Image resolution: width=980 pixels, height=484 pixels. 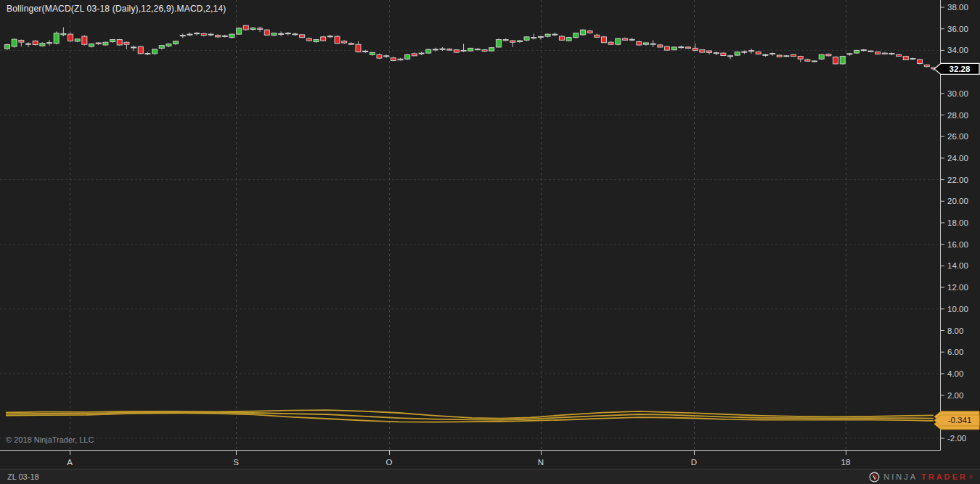 I want to click on price-tick-label: 20.00, so click(x=958, y=201).